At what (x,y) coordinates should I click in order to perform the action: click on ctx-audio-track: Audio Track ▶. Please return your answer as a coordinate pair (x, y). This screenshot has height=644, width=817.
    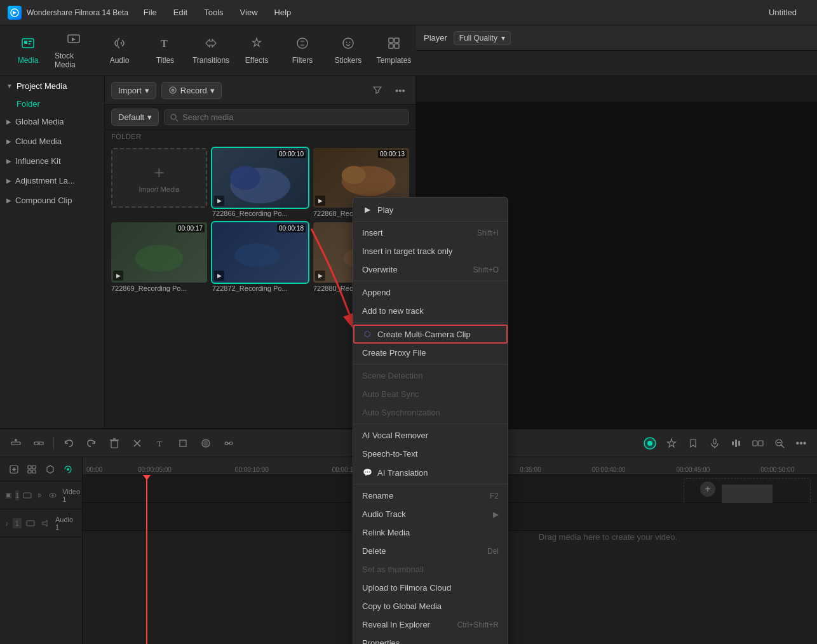
    Looking at the image, I should click on (431, 514).